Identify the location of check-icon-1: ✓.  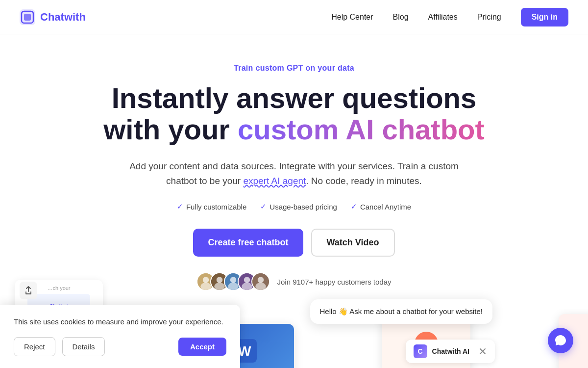
(180, 207).